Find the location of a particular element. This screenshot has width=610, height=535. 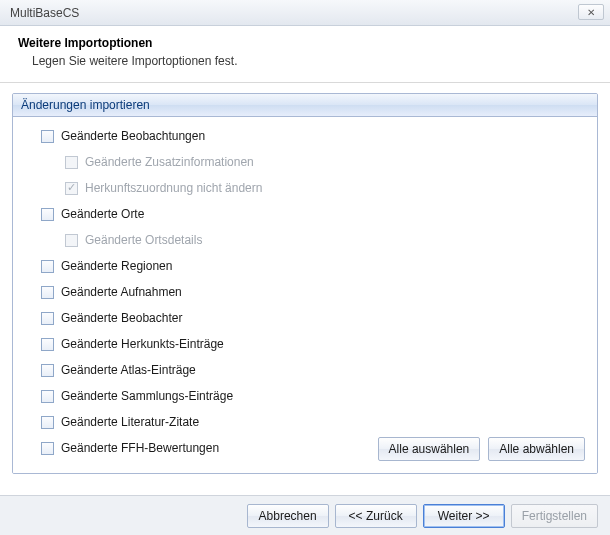

page-title: Weitere Importoptionen is located at coordinates (305, 43).